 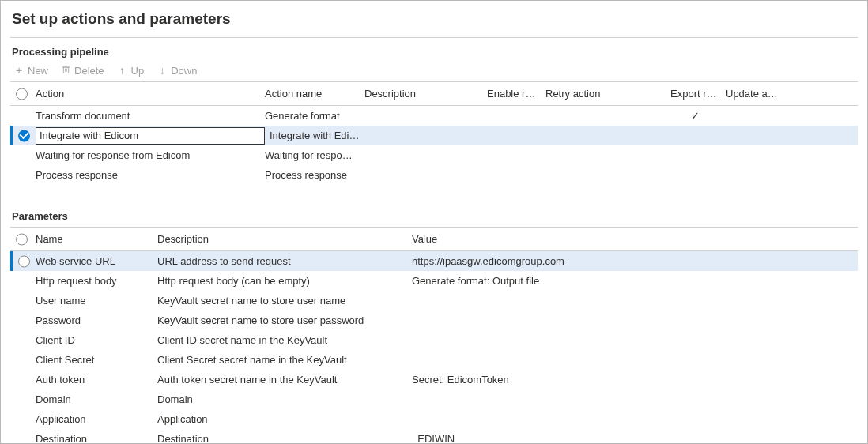 What do you see at coordinates (434, 261) in the screenshot?
I see `parameters-row: Web service URLURL address to send reque…` at bounding box center [434, 261].